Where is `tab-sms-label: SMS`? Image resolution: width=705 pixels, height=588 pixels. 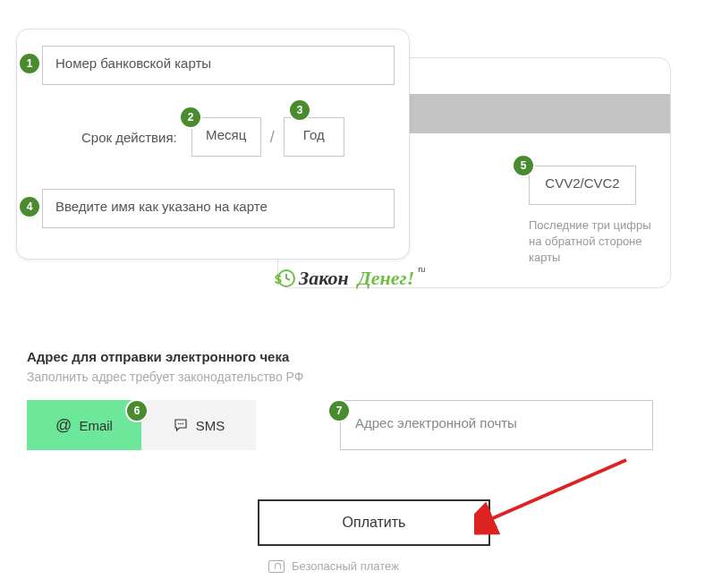
tab-sms-label: SMS is located at coordinates (211, 426).